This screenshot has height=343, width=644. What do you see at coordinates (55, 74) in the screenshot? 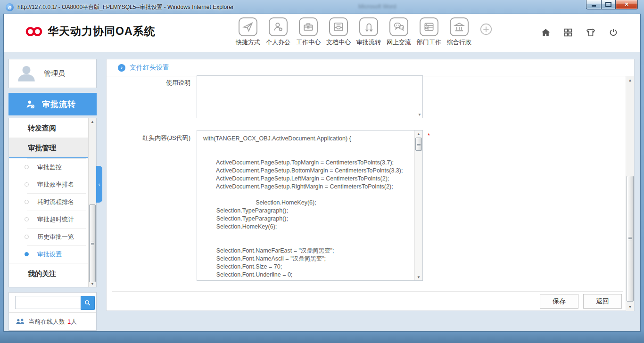
I see `user-name: 管理员` at bounding box center [55, 74].